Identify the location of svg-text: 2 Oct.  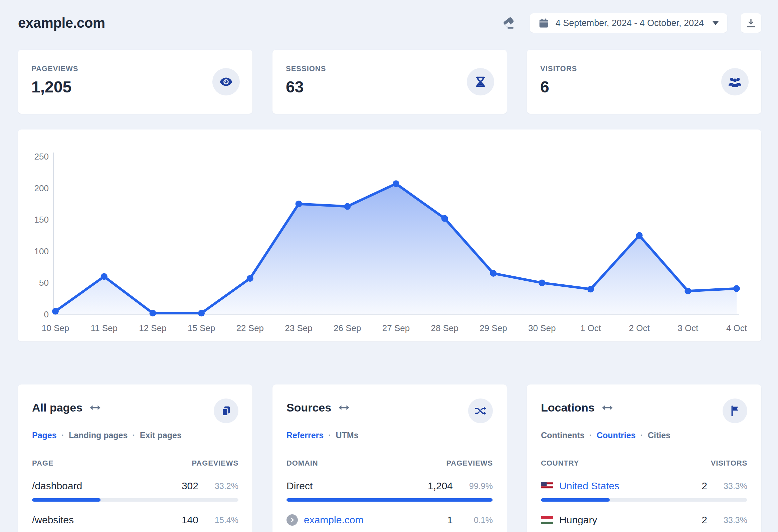
(639, 328).